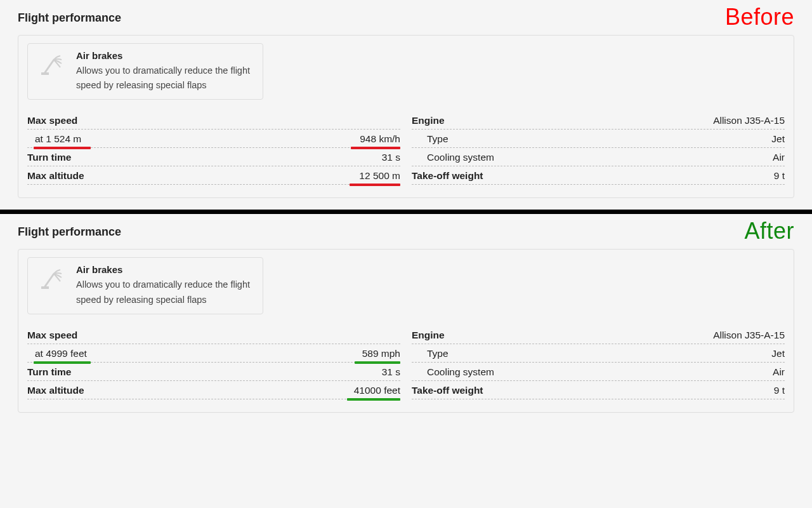  Describe the element at coordinates (214, 390) in the screenshot. I see `stat-max-altitude: Max altitude 41000 feet` at that location.